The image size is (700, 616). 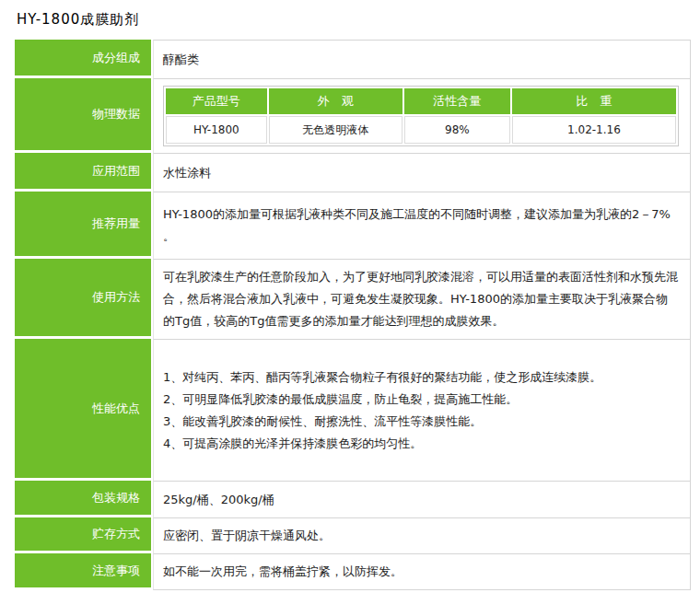 I want to click on row-label-physical-data: 物理数据, so click(x=84, y=116).